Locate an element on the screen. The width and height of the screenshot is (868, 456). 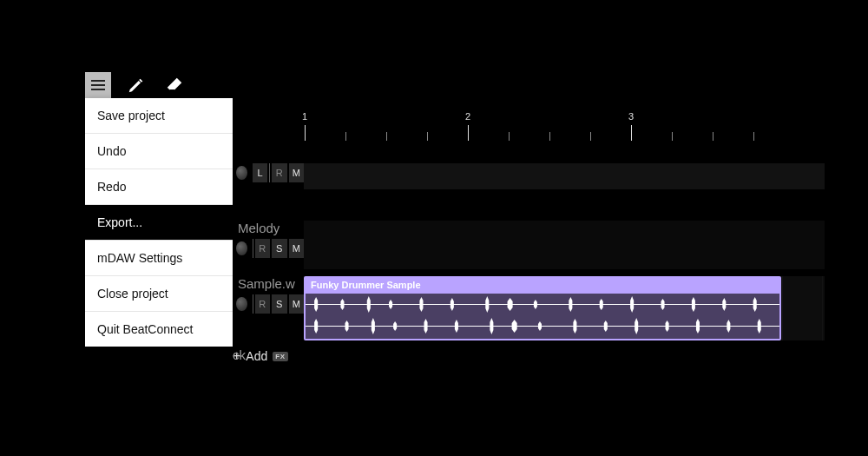
menu-save-project: Save project is located at coordinates (159, 116).